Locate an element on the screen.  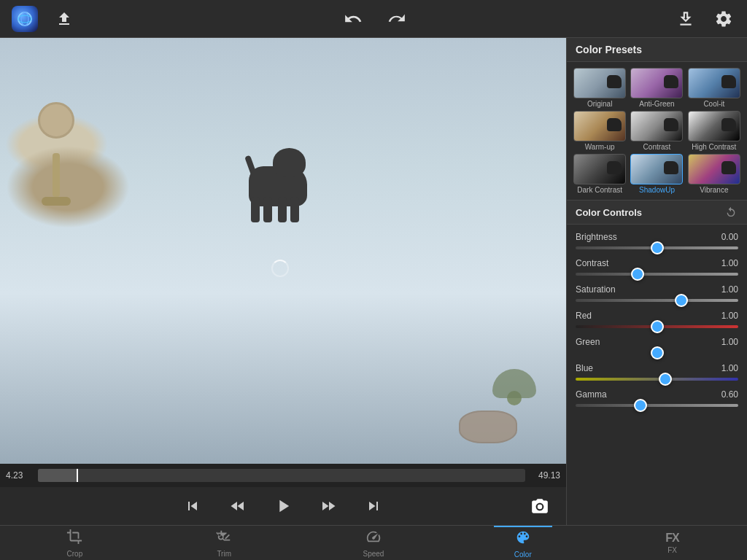
current-time: 4.23 is located at coordinates (19, 475).